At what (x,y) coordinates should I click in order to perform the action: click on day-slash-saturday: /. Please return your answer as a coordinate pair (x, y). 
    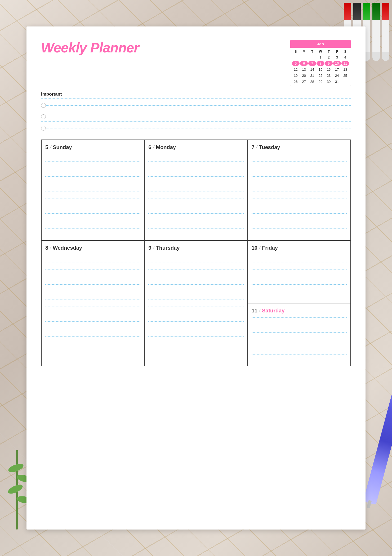
    Looking at the image, I should click on (260, 311).